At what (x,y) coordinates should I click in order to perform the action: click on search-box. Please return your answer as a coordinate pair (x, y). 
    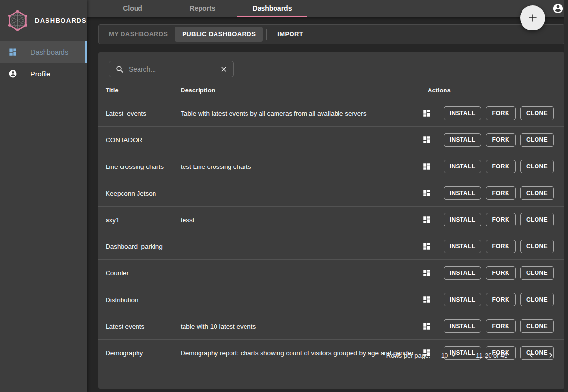
    Looking at the image, I should click on (171, 69).